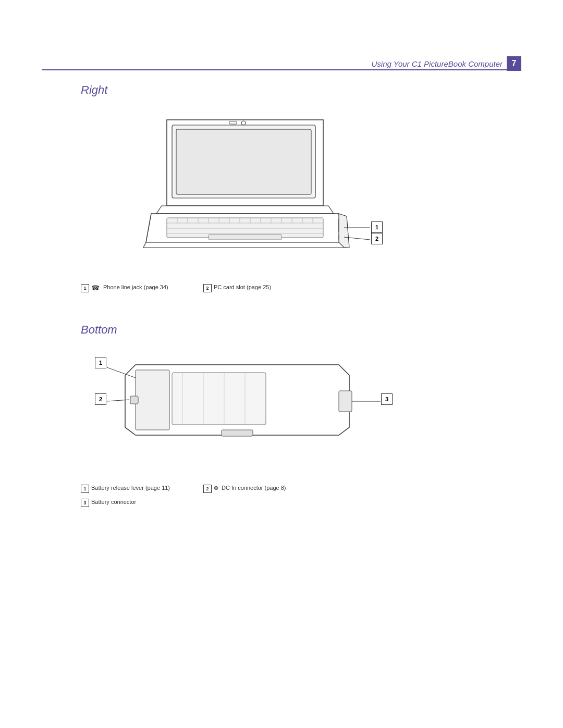 The height and width of the screenshot is (728, 563). Describe the element at coordinates (216, 488) in the screenshot. I see `dc-icon: ⊛` at that location.